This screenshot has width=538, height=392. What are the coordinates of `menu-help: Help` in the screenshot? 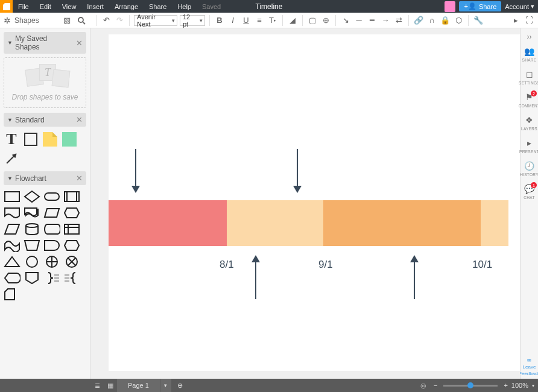 It's located at (185, 7).